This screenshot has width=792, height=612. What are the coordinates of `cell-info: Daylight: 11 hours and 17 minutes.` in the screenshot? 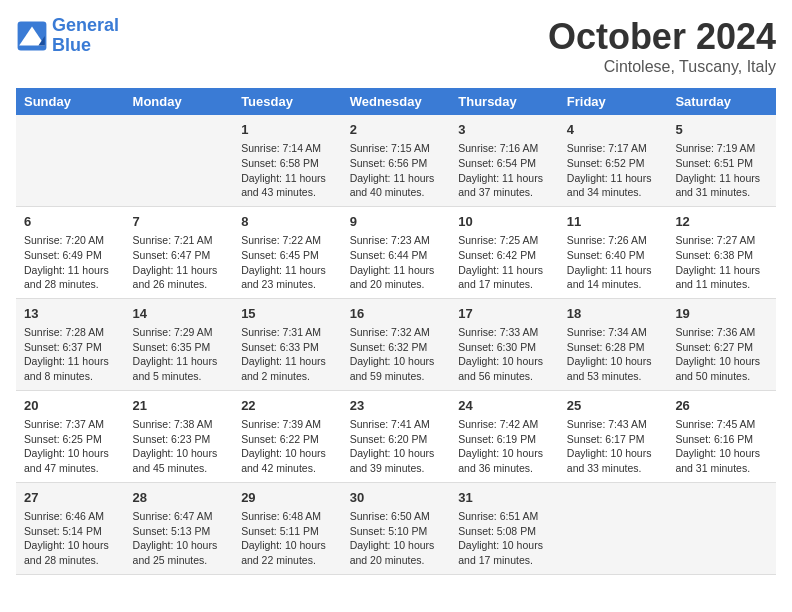 It's located at (504, 278).